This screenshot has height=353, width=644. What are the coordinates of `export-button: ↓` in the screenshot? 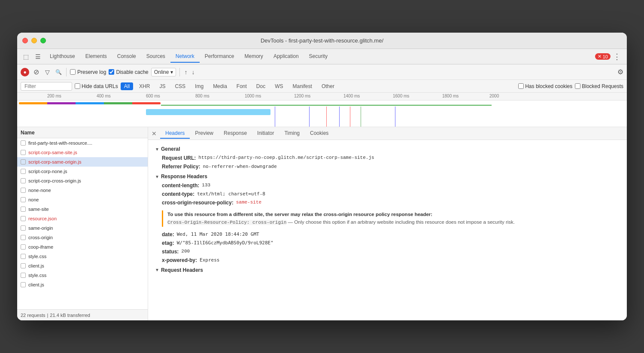 It's located at (193, 72).